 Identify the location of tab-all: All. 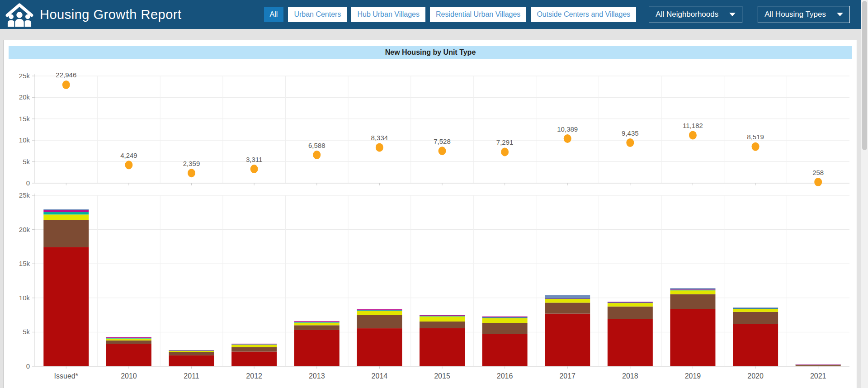
(274, 14).